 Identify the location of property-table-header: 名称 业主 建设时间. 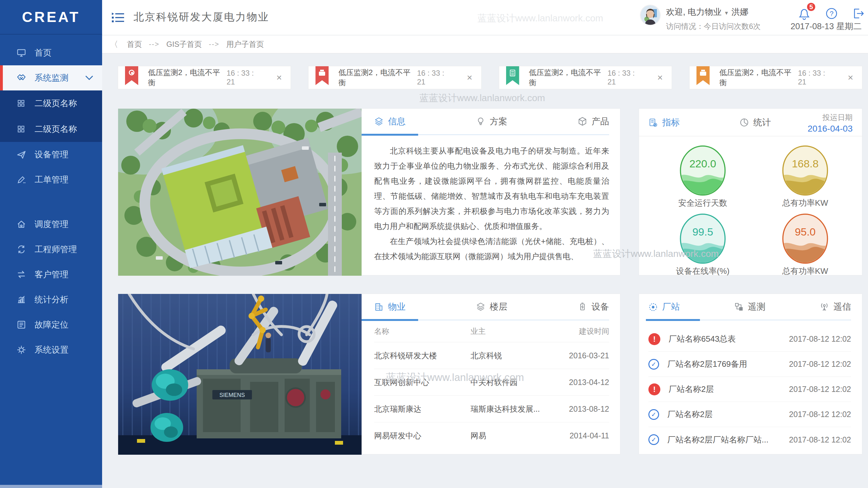
(492, 331).